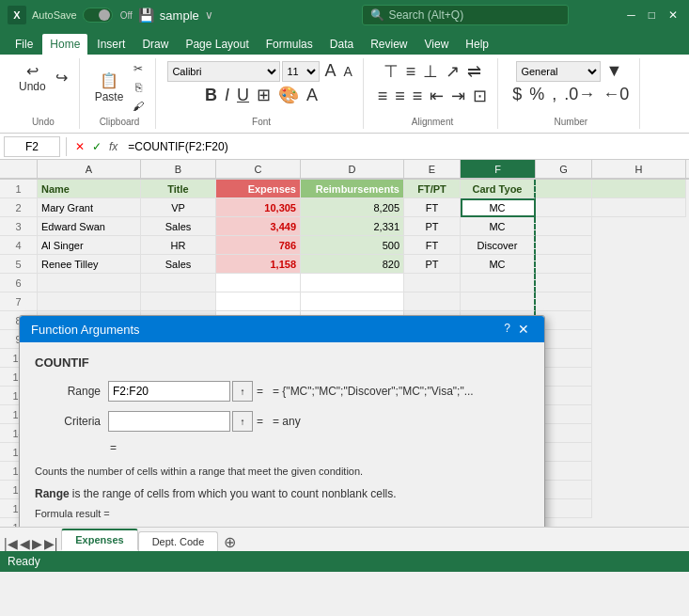  I want to click on menu-pagelayout: Page Layout, so click(216, 44).